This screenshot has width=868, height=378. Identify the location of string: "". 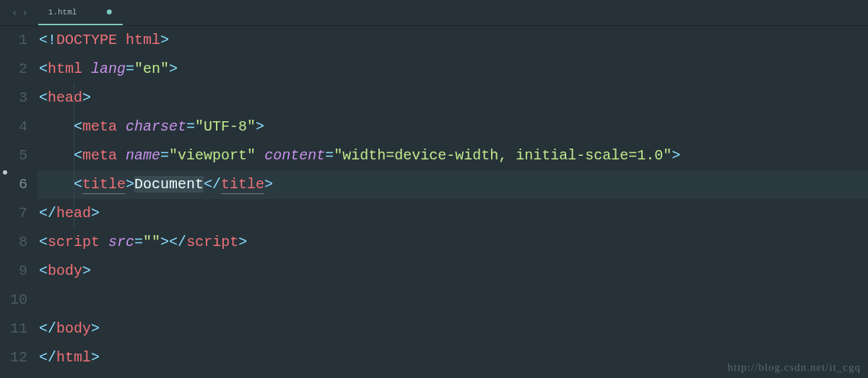
(152, 242).